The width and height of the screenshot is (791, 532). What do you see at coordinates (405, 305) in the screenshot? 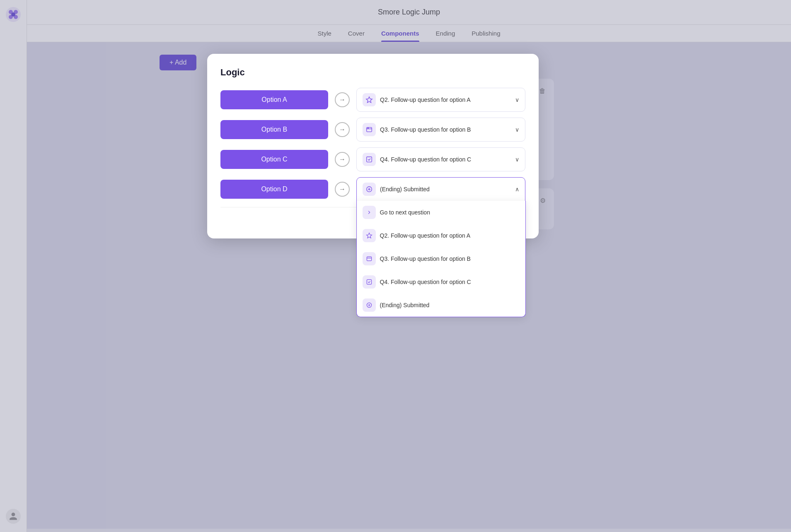
I see `menu-item-ending-label: (Ending) Submitted` at bounding box center [405, 305].